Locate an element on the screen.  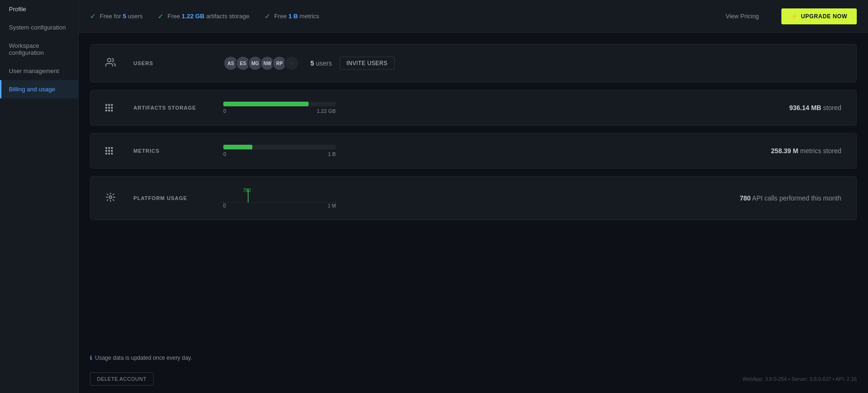
bolt-icon: ⚡ is located at coordinates (794, 16).